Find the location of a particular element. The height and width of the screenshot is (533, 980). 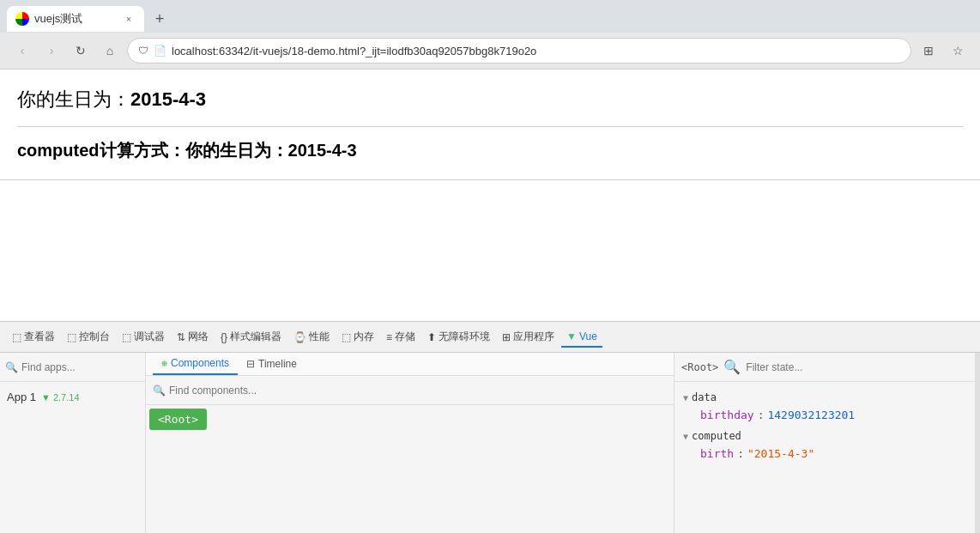

collapse-triangle-data: ▼ is located at coordinates (686, 398).